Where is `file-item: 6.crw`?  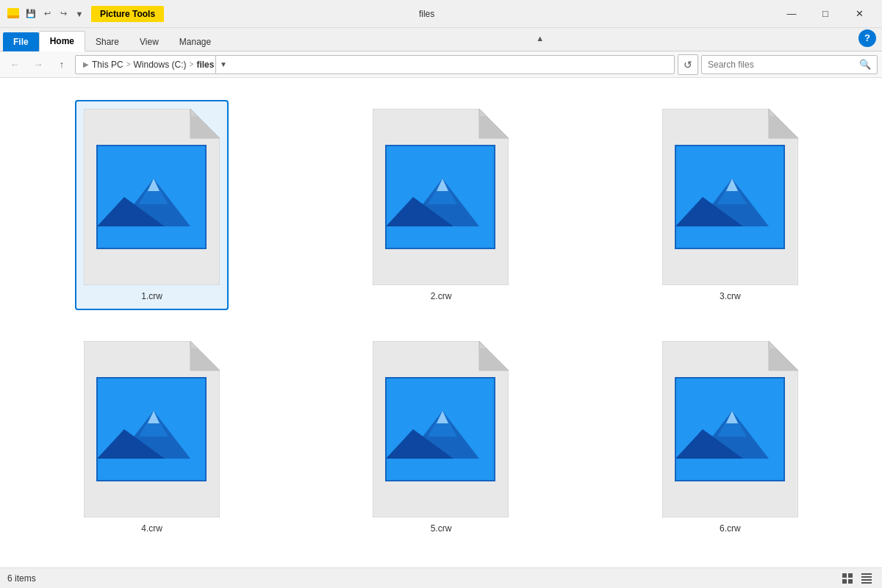 file-item: 6.crw is located at coordinates (731, 437).